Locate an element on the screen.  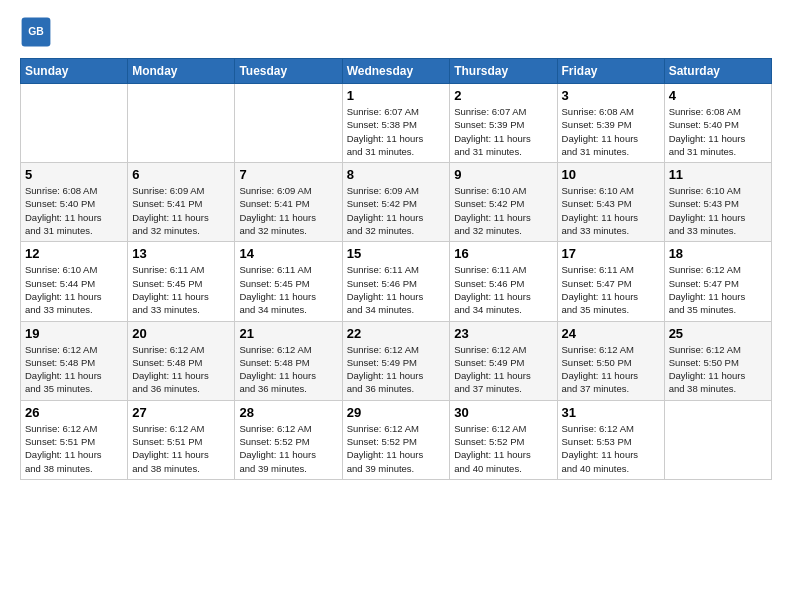
day-number: 23 is located at coordinates (503, 334).